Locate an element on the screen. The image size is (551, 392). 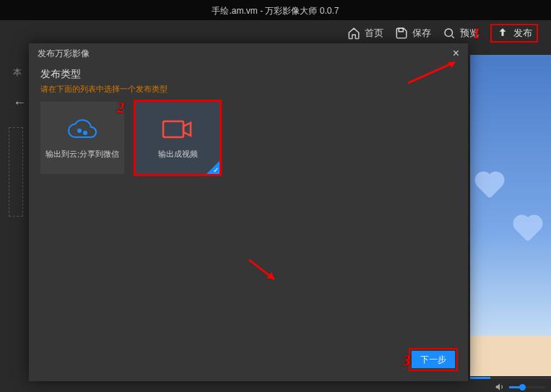
publish-button: 发布 is located at coordinates (514, 33).